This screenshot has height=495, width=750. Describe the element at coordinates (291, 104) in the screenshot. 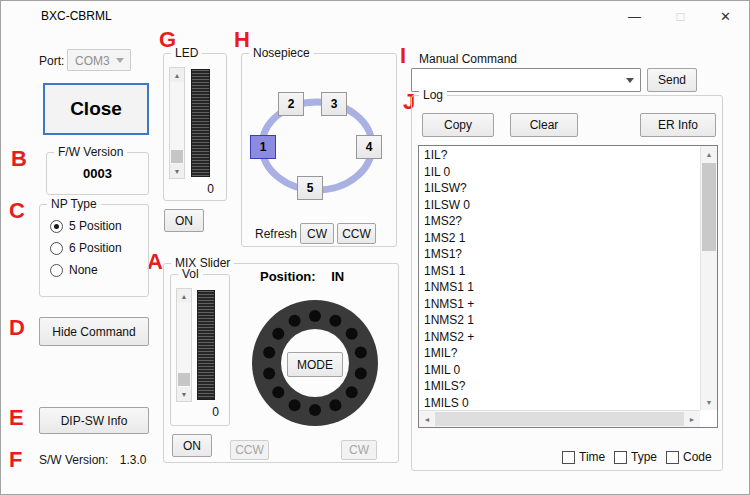

I see `nosepiece-position-2: 2` at that location.